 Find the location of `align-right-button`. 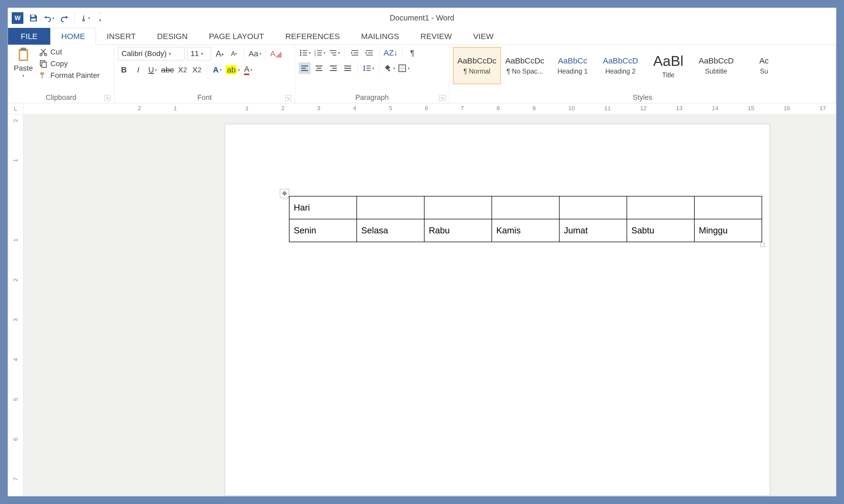

align-right-button is located at coordinates (333, 68).